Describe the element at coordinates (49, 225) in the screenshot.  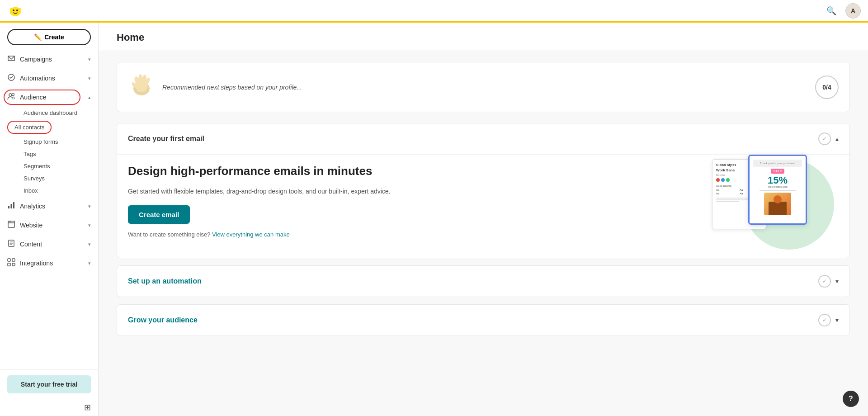
I see `sidebar-item-website: Website ▾` at that location.